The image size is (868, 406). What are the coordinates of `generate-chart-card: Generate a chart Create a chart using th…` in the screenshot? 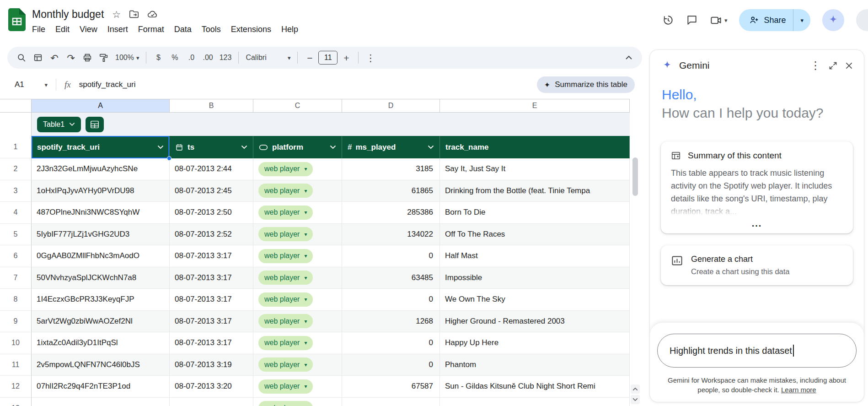 It's located at (757, 265).